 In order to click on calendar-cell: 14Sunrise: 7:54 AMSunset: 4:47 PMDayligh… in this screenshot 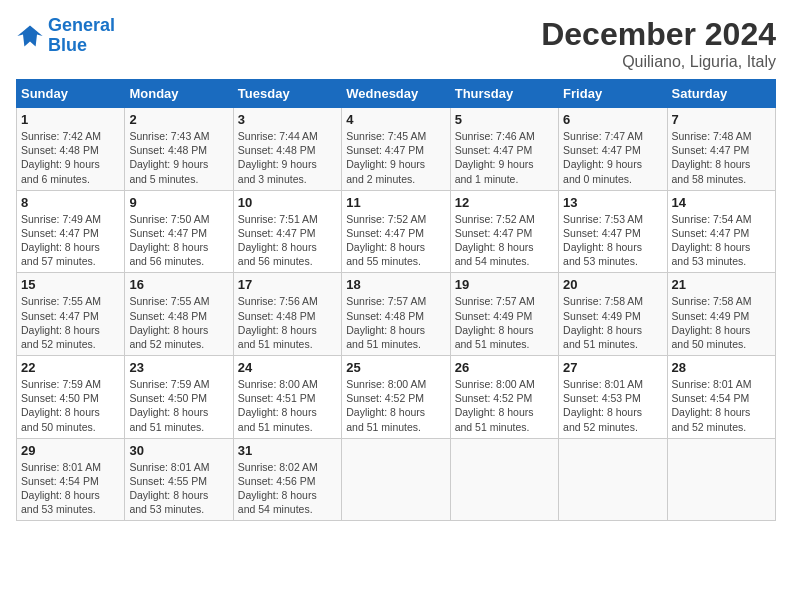, I will do `click(721, 232)`.